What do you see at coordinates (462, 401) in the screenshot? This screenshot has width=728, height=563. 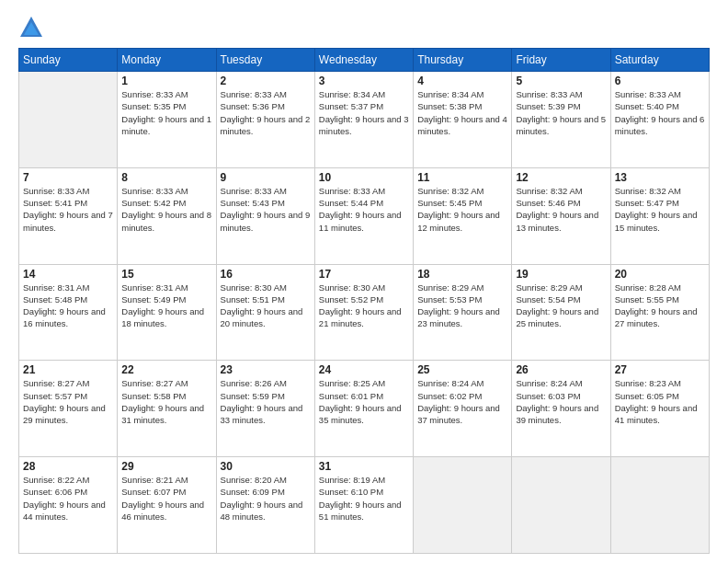 I see `day-info: Sunrise: 8:24 AMSunset: 6:02 PMDaylight:…` at bounding box center [462, 401].